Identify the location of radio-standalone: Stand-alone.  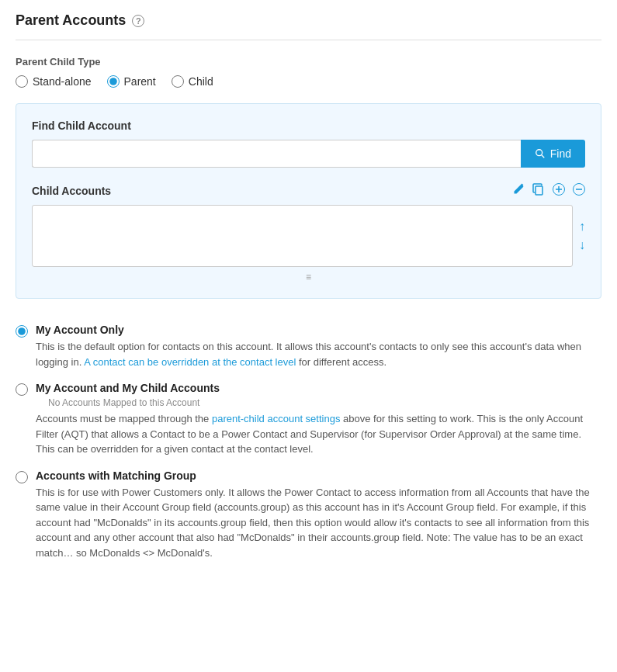
(54, 81).